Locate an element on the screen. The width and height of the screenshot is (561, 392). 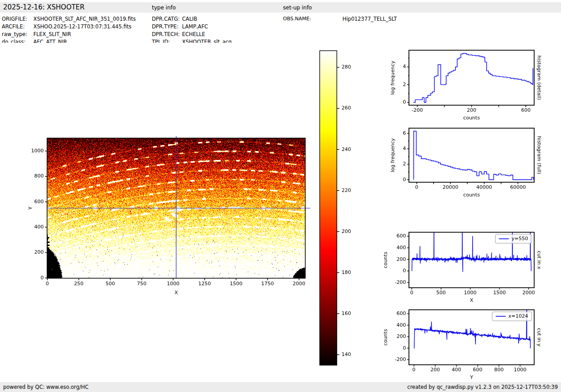
footer-right: created by qc_rawdisp.py v1.2.3 on 2025-… is located at coordinates (483, 387).